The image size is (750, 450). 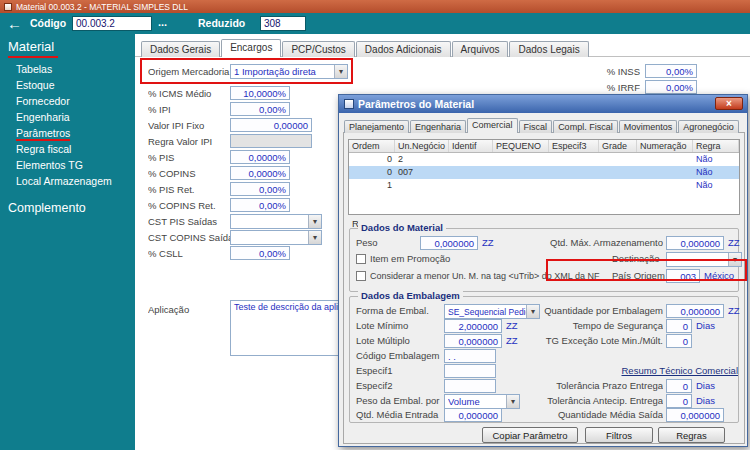 I want to click on especif1-input, so click(x=470, y=371).